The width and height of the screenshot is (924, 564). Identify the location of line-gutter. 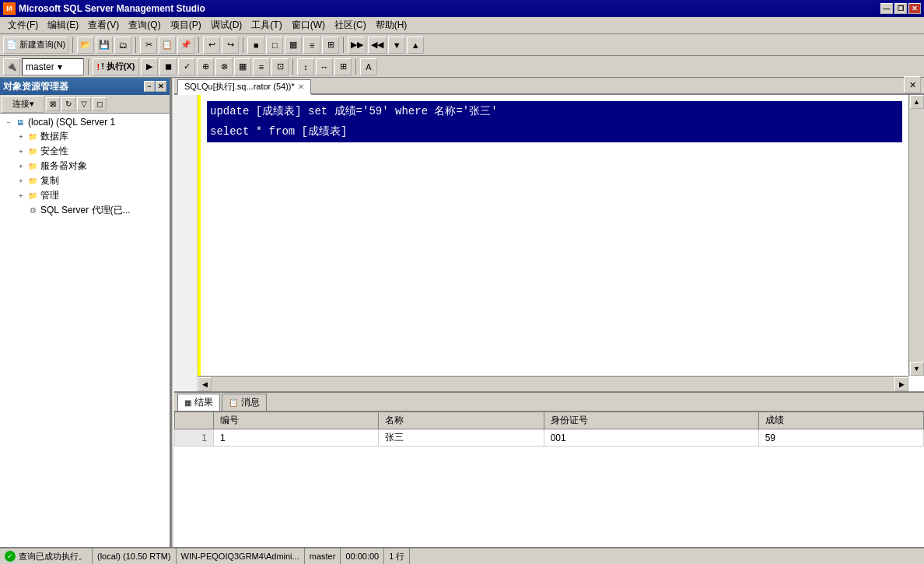
(186, 243).